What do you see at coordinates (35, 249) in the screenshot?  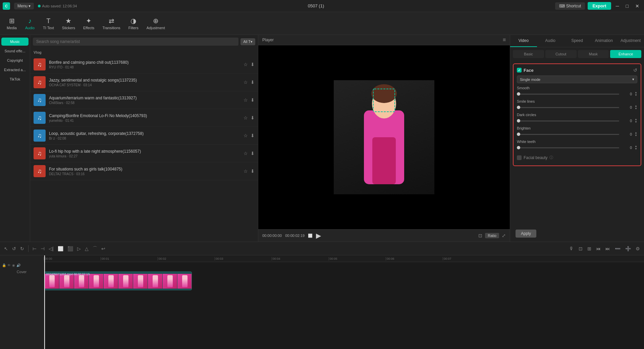 I see `tl-split: ⊢` at bounding box center [35, 249].